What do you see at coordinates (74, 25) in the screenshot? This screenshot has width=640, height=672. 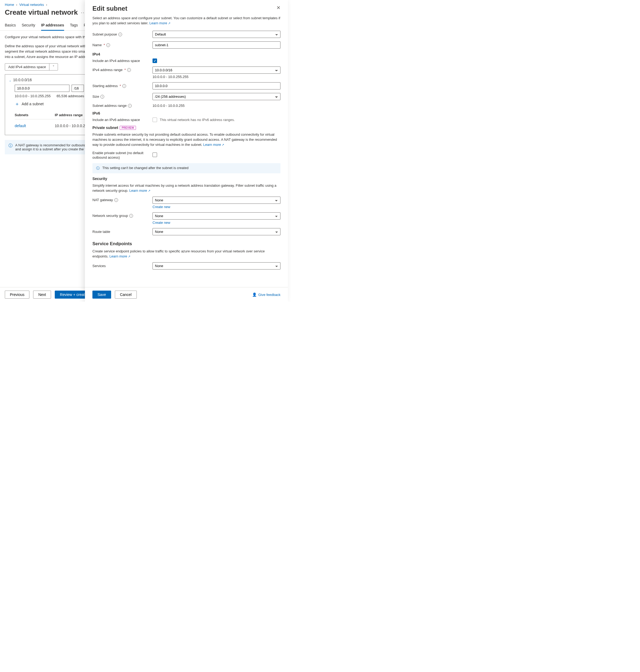 I see `tab-tags: Tags` at bounding box center [74, 25].